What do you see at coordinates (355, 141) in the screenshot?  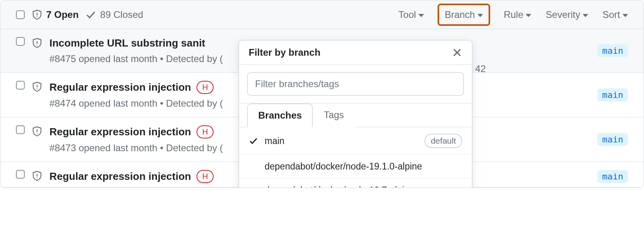 I see `branch-item: main default` at bounding box center [355, 141].